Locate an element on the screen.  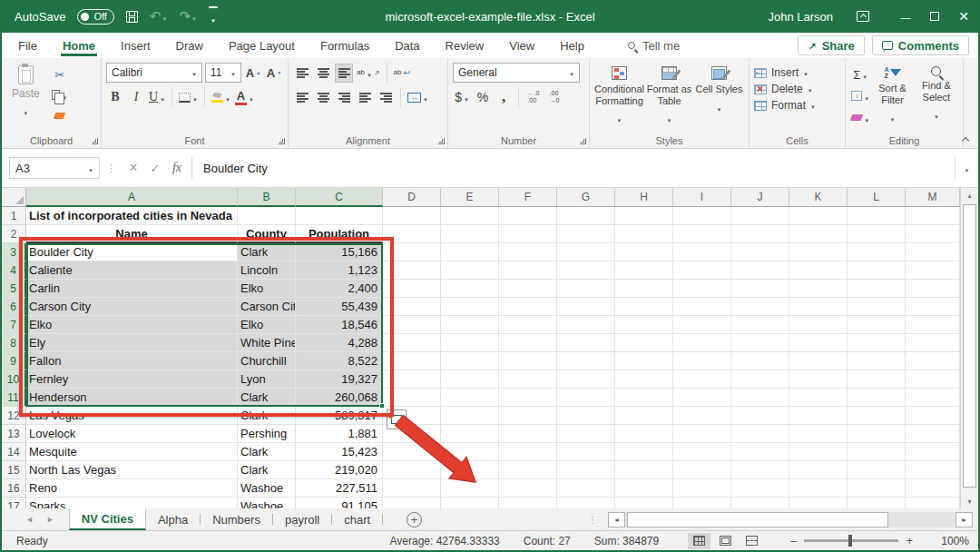
cell-A14: Mesquite is located at coordinates (132, 452).